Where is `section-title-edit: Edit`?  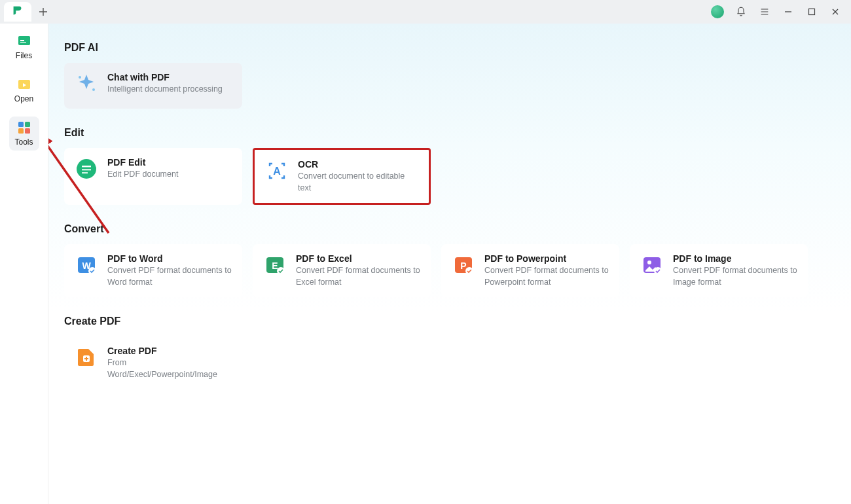
section-title-edit: Edit is located at coordinates (450, 133).